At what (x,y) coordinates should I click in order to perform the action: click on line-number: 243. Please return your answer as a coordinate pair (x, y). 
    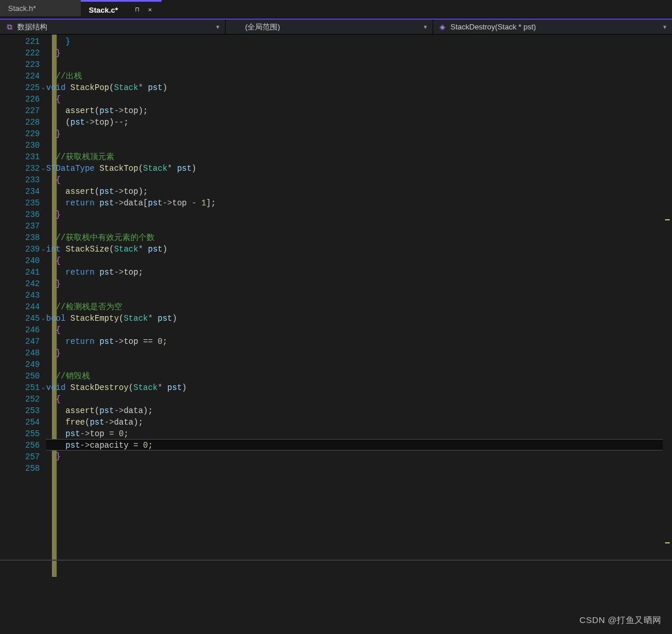
    Looking at the image, I should click on (20, 295).